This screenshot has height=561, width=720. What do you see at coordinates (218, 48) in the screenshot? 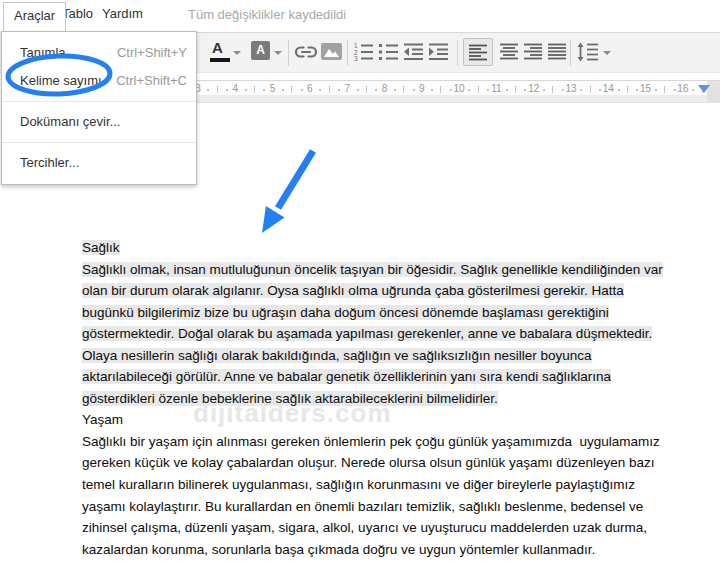
I see `text-color-icon: A` at bounding box center [218, 48].